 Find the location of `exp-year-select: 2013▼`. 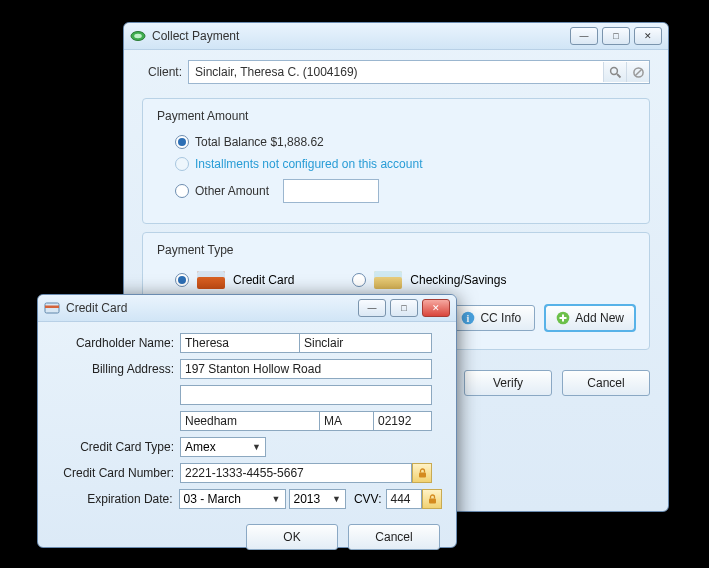

exp-year-select: 2013▼ is located at coordinates (318, 499).